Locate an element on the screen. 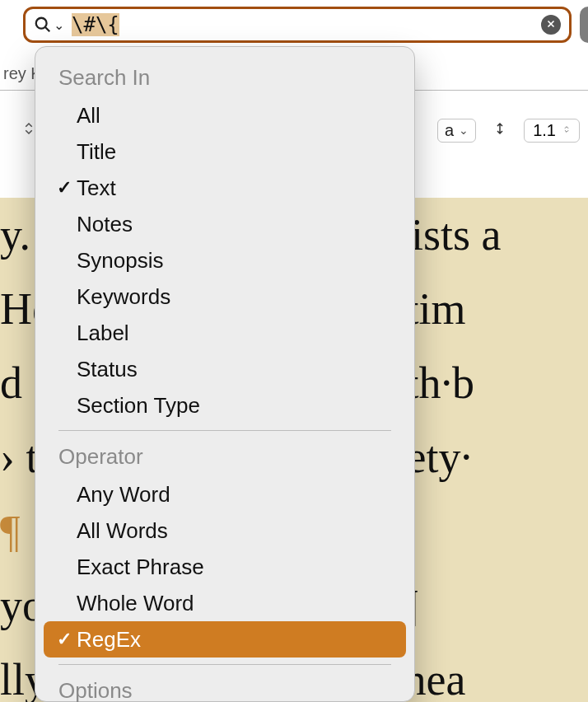 This screenshot has height=702, width=588. menu-item-text: ✓ Text is located at coordinates (225, 188).